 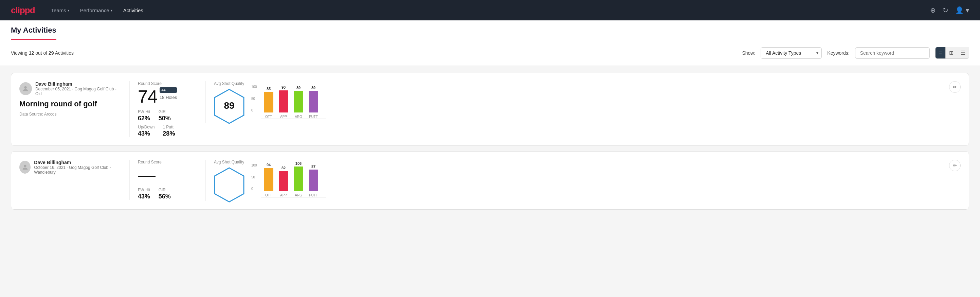 I want to click on bar-rect-arg, so click(x=298, y=179).